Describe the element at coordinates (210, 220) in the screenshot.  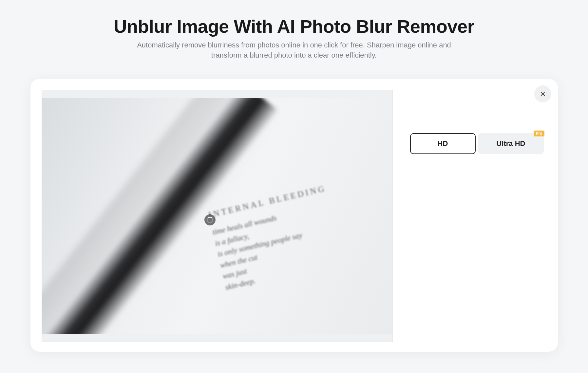
I see `spinner-icon` at that location.